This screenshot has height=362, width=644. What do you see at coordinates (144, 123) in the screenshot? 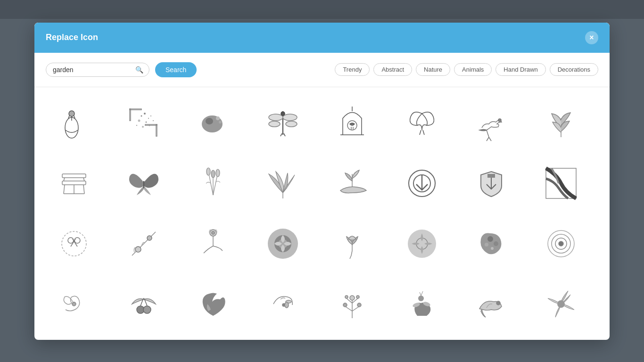
I see `icon-dot-scatter` at bounding box center [144, 123].